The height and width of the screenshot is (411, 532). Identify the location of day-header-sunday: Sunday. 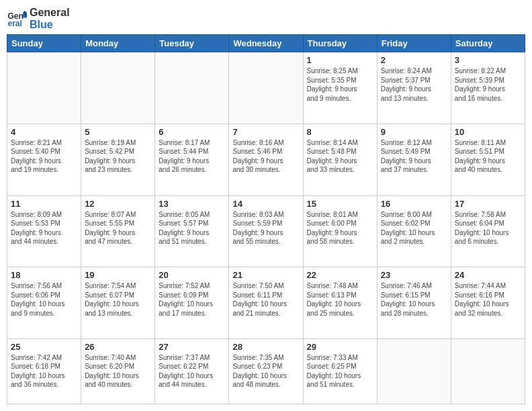
(44, 44).